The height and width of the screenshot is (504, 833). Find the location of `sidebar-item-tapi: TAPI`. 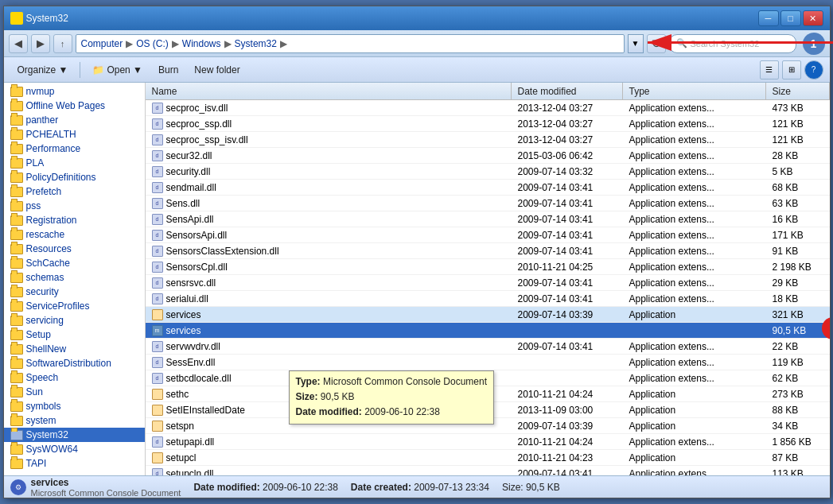

sidebar-item-tapi: TAPI is located at coordinates (75, 463).